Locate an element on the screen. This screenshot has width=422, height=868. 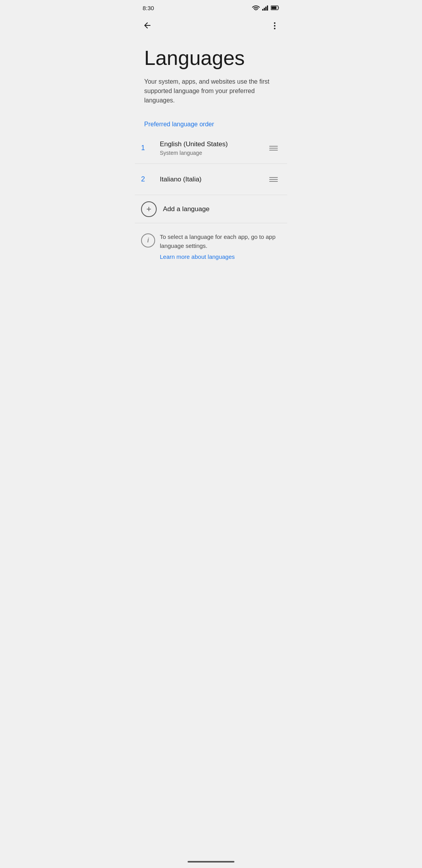
language-list: 1 English (United States) System languag… is located at coordinates (211, 178).